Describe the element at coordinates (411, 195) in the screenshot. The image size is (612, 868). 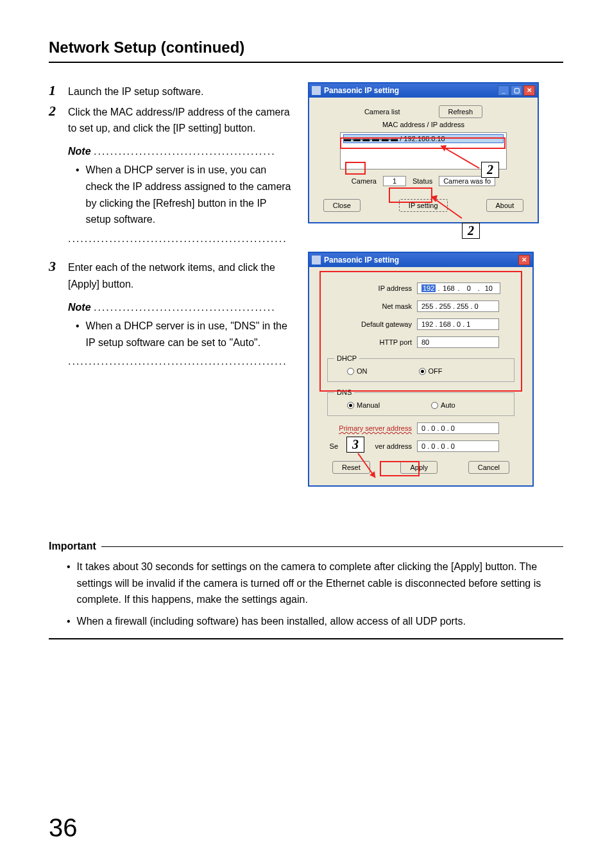
I see `highlight-ip-setting-button` at that location.